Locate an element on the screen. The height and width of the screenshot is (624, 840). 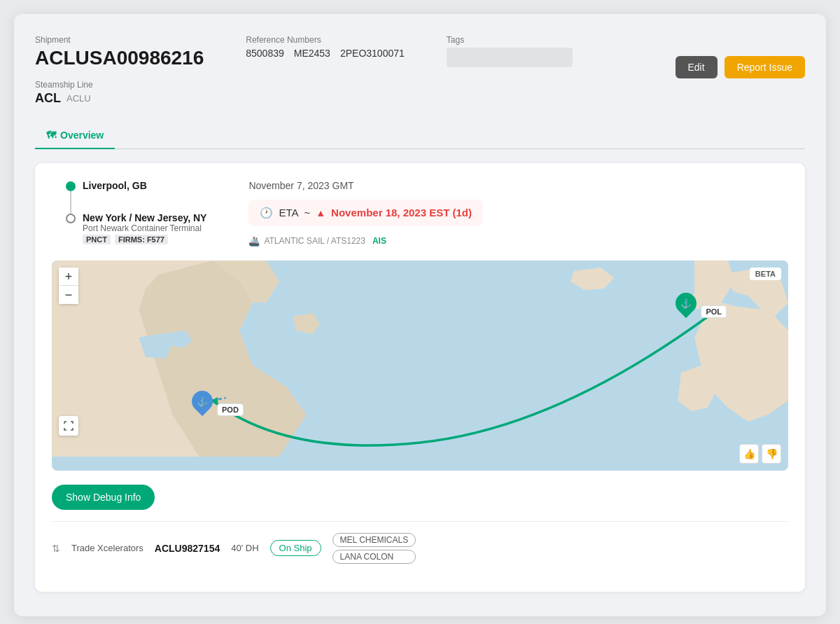
route-info: Liverpool, GB New York / New Jersey, NY … is located at coordinates (420, 213).